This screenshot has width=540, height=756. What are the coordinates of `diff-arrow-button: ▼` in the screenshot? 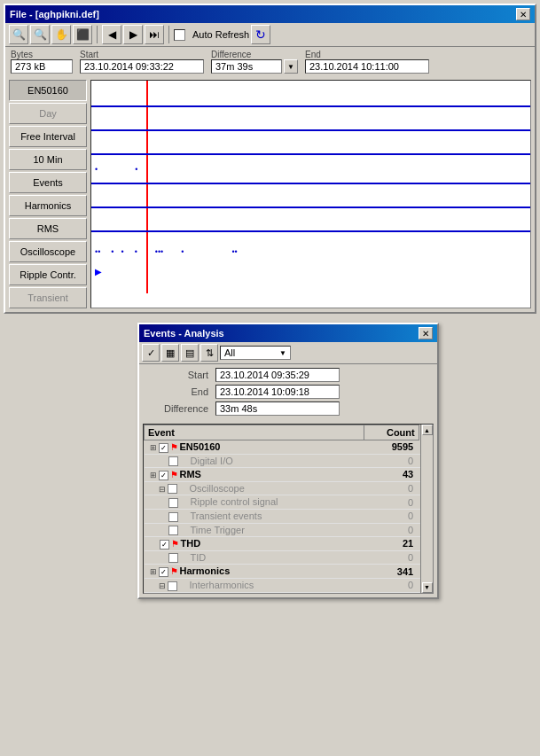 It's located at (291, 66).